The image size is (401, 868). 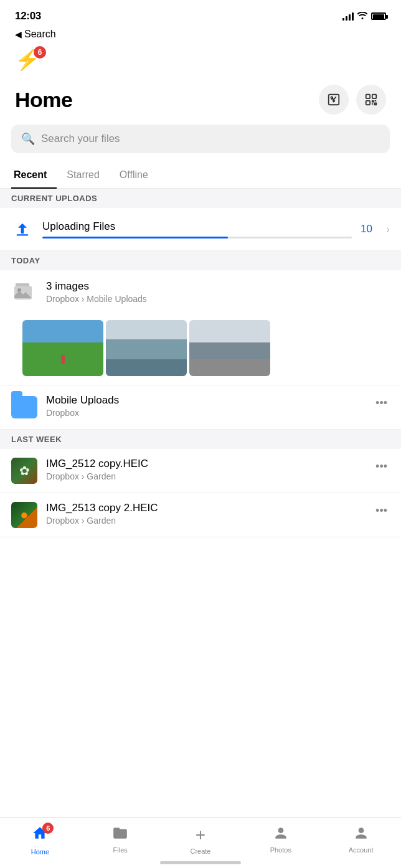 I want to click on thumb-rocks, so click(x=230, y=348).